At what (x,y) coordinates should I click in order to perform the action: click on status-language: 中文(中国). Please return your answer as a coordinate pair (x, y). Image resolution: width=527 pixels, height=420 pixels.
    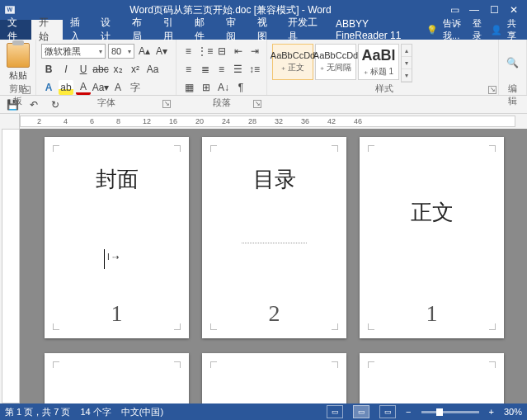
    Looking at the image, I should click on (142, 413).